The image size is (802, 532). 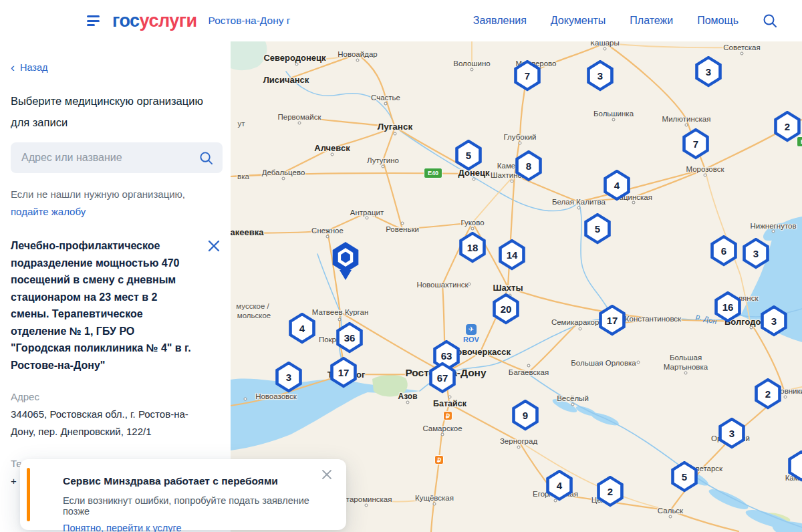 I want to click on selected-organization-card: Лечебно-профилактическое подразделение м…, so click(x=116, y=364).